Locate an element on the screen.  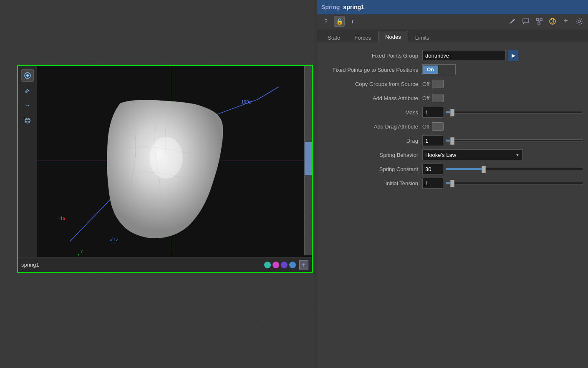
viewport-toolbar: ✏ → is located at coordinates (28, 169).